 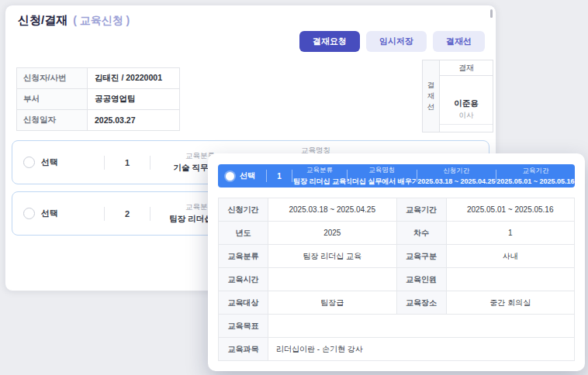 What do you see at coordinates (58, 214) in the screenshot?
I see `row2-select-cell: 선택` at bounding box center [58, 214].